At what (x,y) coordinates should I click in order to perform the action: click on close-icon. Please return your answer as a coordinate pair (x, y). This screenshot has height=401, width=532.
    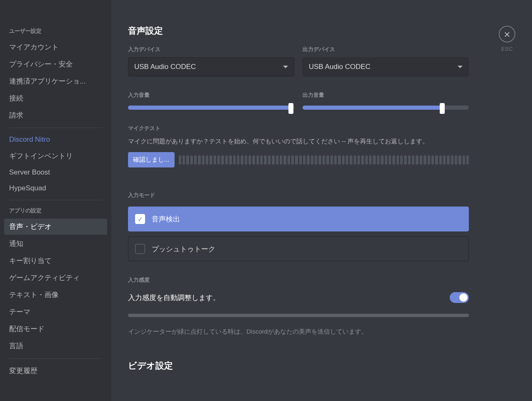
    Looking at the image, I should click on (507, 34).